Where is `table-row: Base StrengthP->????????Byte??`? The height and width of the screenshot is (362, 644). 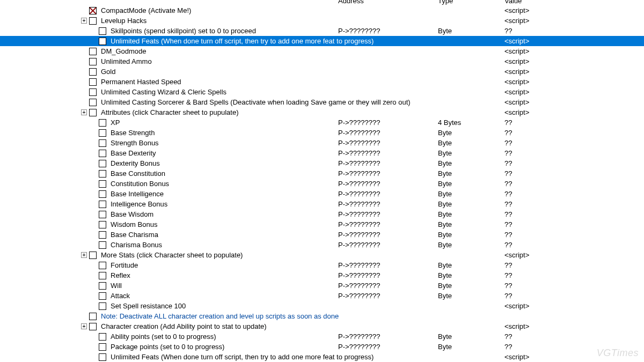 table-row: Base StrengthP->????????Byte?? is located at coordinates (322, 133).